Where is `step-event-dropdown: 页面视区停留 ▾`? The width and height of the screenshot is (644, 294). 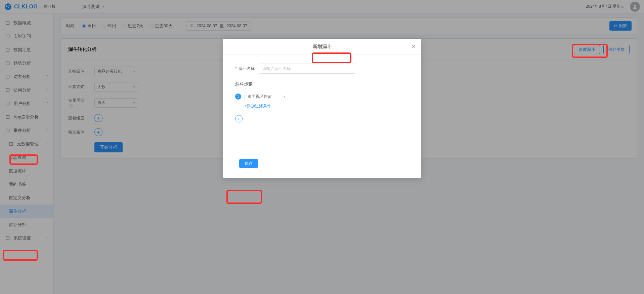
step-event-dropdown: 页面视区停留 ▾ is located at coordinates (266, 97).